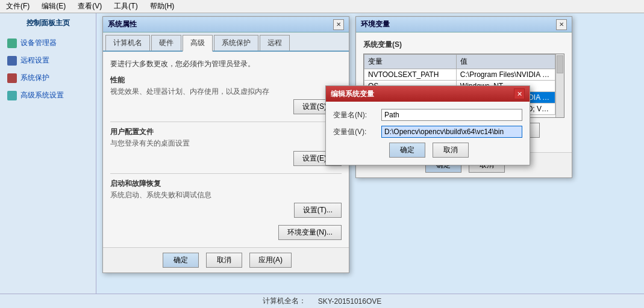 This screenshot has height=308, width=644. I want to click on performance-section: 性能 视觉效果、处理器计划、内存使用，以及虚拟内存 设置(S)..., so click(226, 95).